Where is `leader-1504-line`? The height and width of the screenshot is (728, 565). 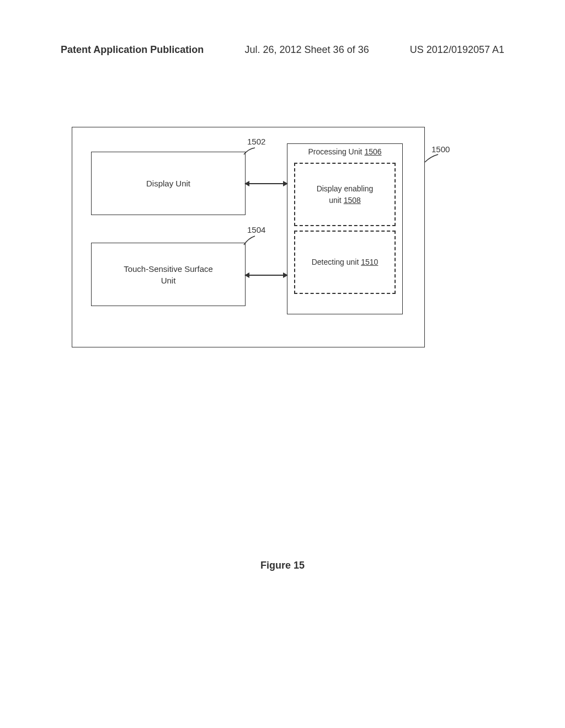 leader-1504-line is located at coordinates (249, 240).